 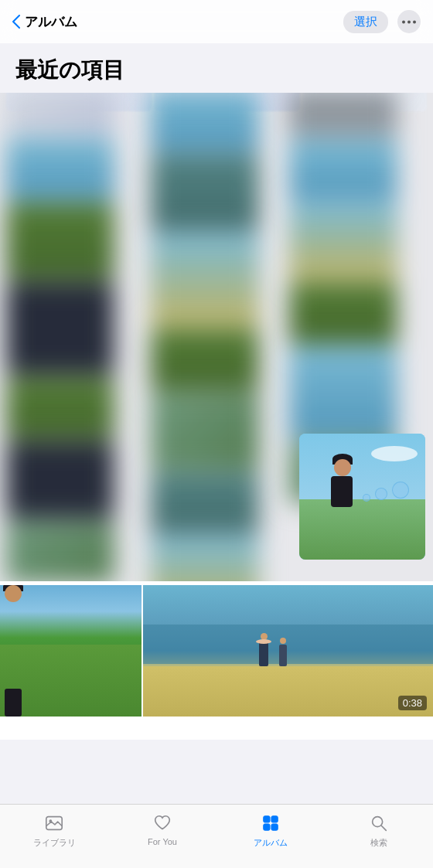 I want to click on beach-sand, so click(x=288, y=691).